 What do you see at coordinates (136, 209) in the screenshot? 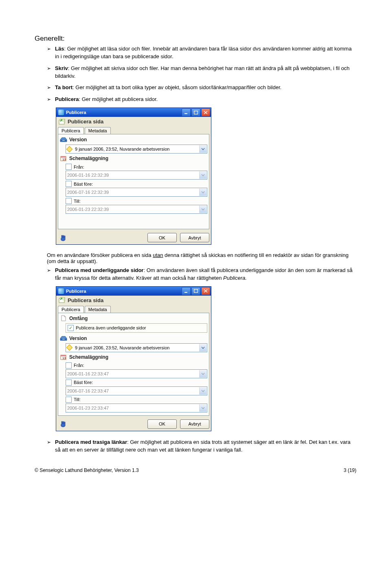
I see `till-field: 2006-01-23 22:32:39` at bounding box center [136, 209].